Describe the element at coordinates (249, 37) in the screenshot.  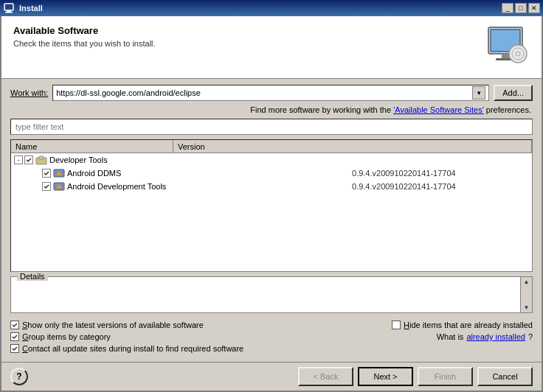
I see `header-text: Available Software Check the items that …` at that location.